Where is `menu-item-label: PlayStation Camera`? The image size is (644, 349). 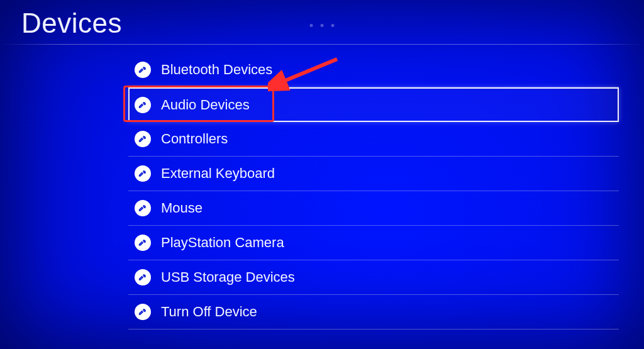 menu-item-label: PlayStation Camera is located at coordinates (223, 243).